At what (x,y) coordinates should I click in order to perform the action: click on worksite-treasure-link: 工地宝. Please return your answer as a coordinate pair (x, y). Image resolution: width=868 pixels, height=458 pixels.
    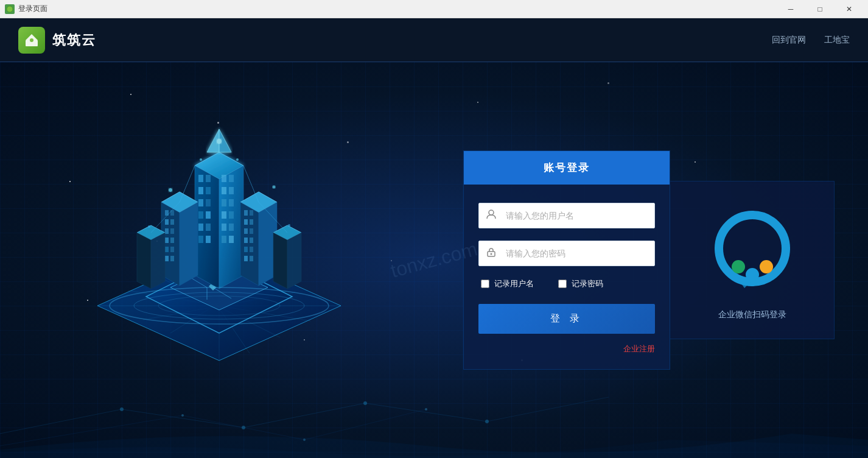
    Looking at the image, I should click on (837, 40).